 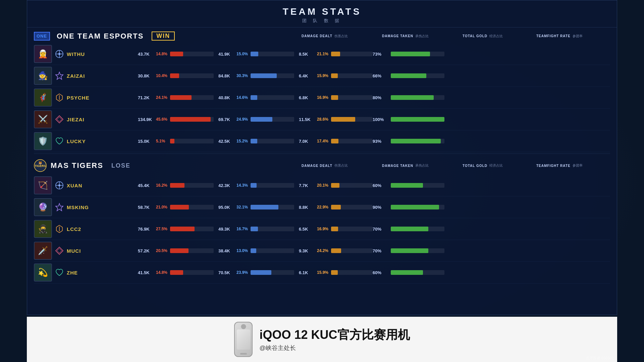 I want to click on dt-pct: 13.0%, so click(x=243, y=251).